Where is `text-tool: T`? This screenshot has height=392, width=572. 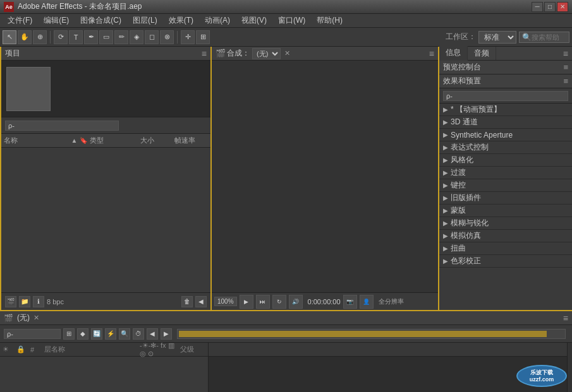 text-tool: T is located at coordinates (76, 37).